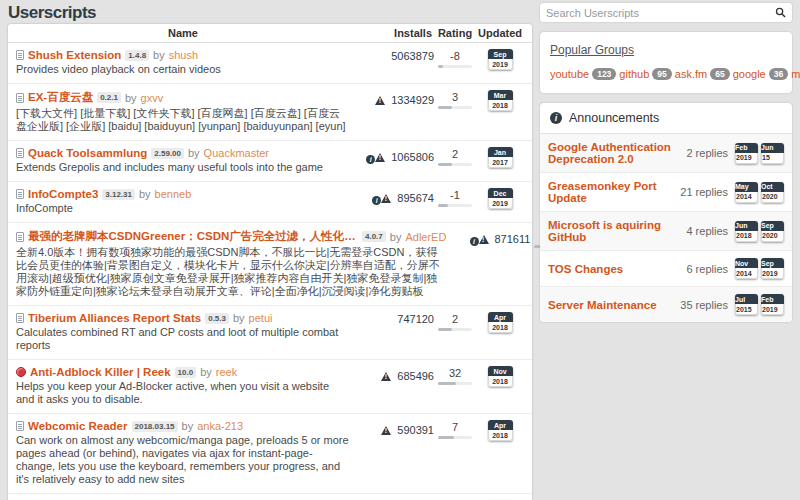 This screenshot has width=800, height=500. Describe the element at coordinates (183, 339) in the screenshot. I see `script-description: Calculates combined RT and CP costs and …` at that location.